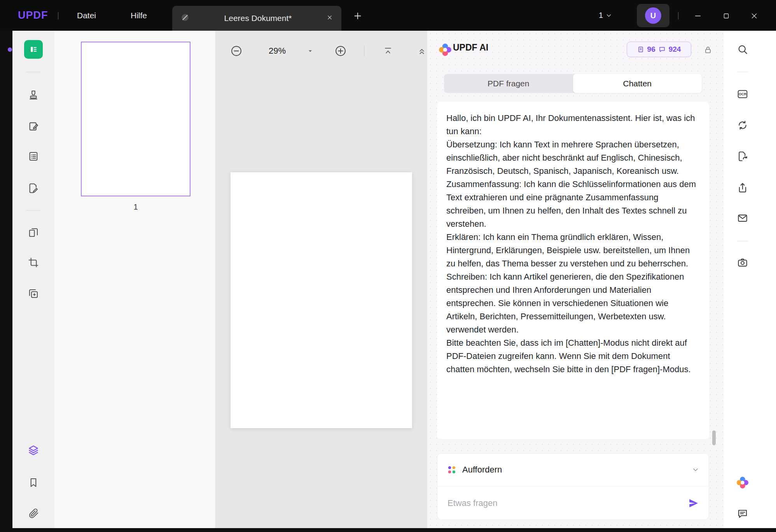  I want to click on menu-hilfe: Hilfe, so click(139, 16).